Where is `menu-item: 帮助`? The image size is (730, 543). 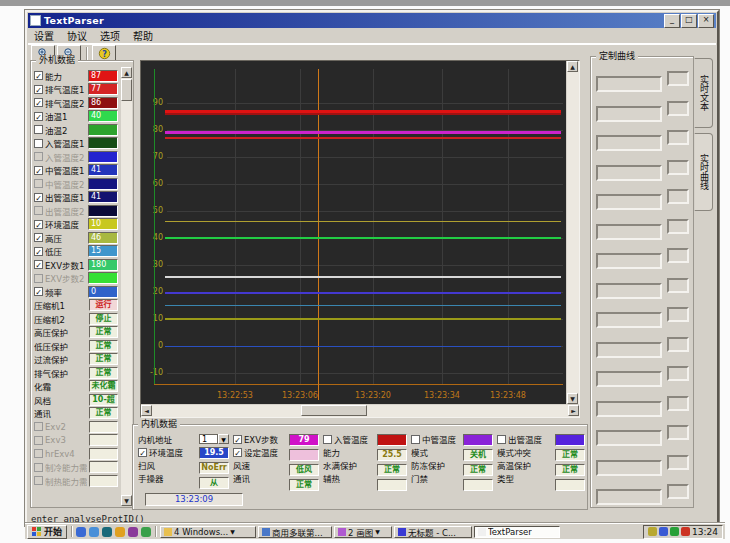 menu-item: 帮助 is located at coordinates (143, 36).